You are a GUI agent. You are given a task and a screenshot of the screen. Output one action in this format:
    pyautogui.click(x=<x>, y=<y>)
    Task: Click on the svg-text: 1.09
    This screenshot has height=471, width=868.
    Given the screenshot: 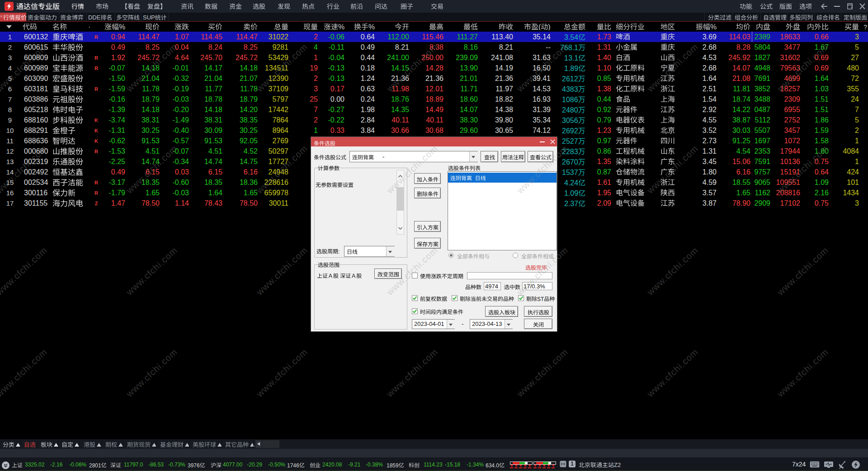 What is the action you would take?
    pyautogui.click(x=571, y=193)
    